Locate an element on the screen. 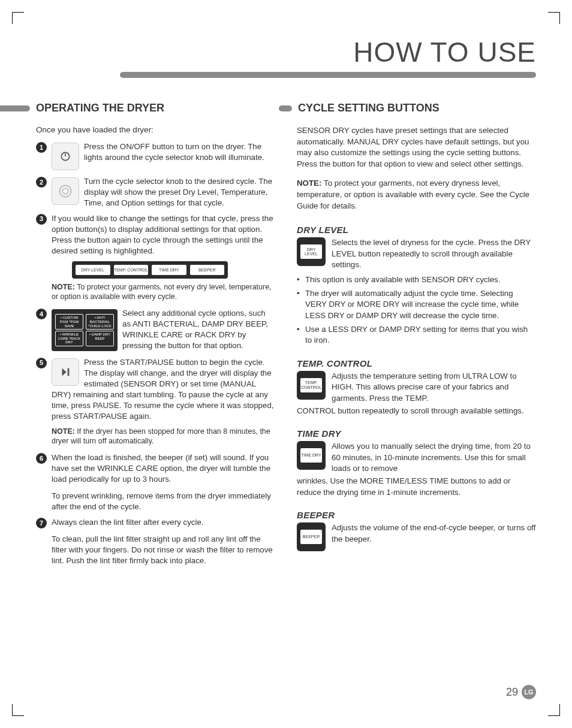 This screenshot has height=728, width=572. step-number: 5 is located at coordinates (41, 363).